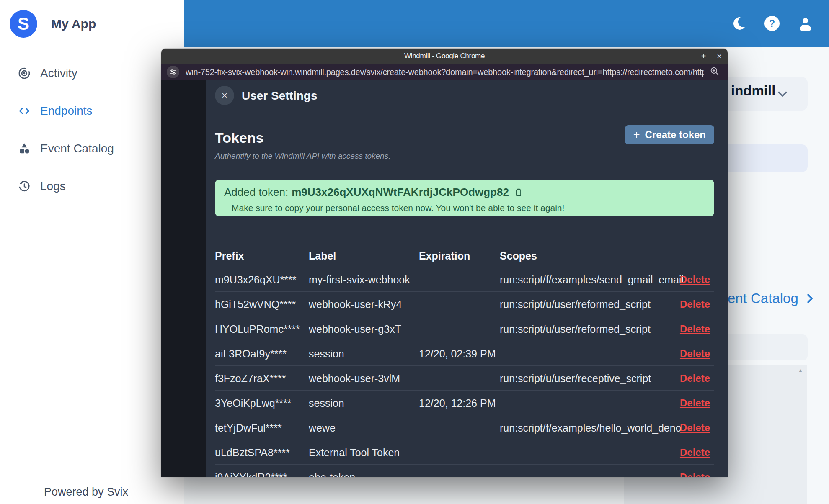  I want to click on user-torso, so click(805, 28).